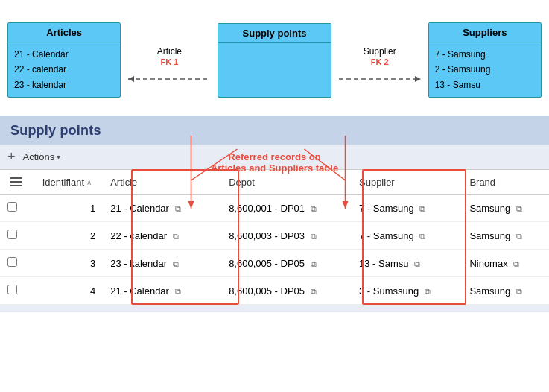 Image resolution: width=549 pixels, height=392 pixels. I want to click on articles-item-2: 22 - calendar, so click(64, 69).